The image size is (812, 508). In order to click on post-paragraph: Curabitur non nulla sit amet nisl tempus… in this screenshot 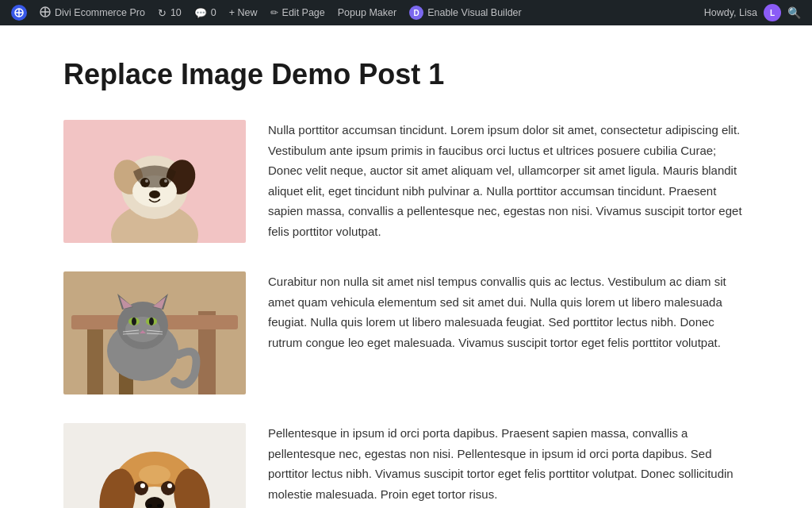, I will do `click(508, 312)`.